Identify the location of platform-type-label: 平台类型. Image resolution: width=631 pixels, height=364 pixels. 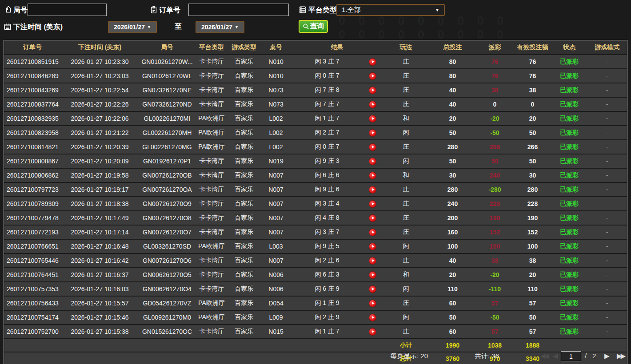
(323, 11).